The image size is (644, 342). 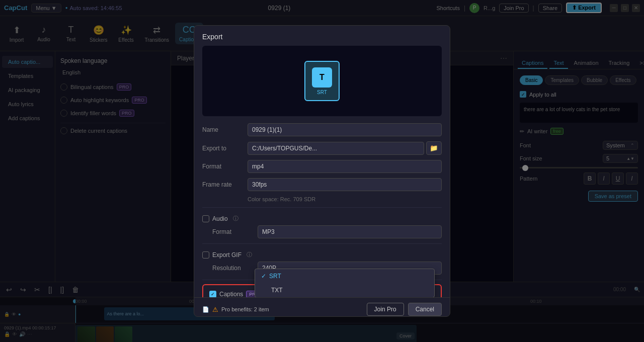 What do you see at coordinates (425, 309) in the screenshot?
I see `cancel-modal-button: Cancel` at bounding box center [425, 309].